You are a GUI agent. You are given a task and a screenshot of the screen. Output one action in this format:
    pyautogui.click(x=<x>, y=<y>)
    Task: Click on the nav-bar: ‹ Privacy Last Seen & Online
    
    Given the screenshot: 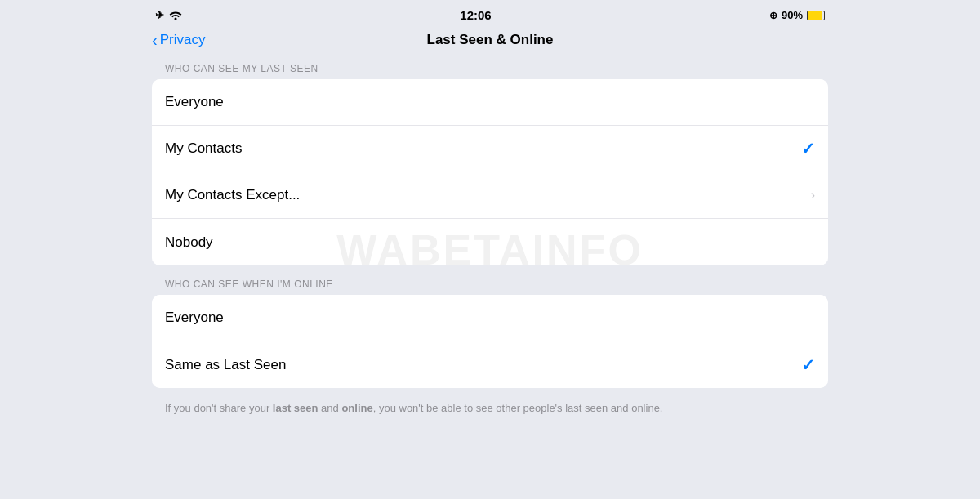 What is the action you would take?
    pyautogui.click(x=490, y=42)
    